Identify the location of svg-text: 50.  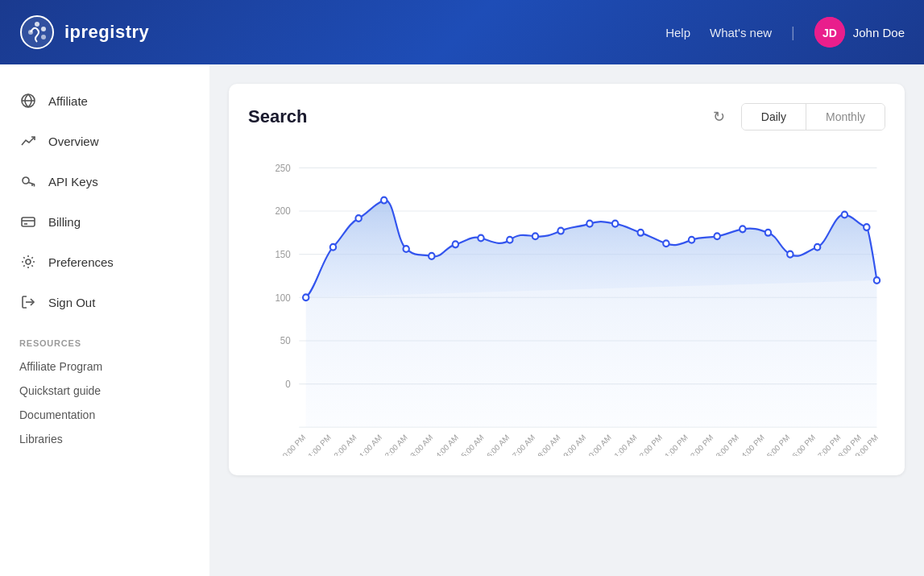
(285, 341).